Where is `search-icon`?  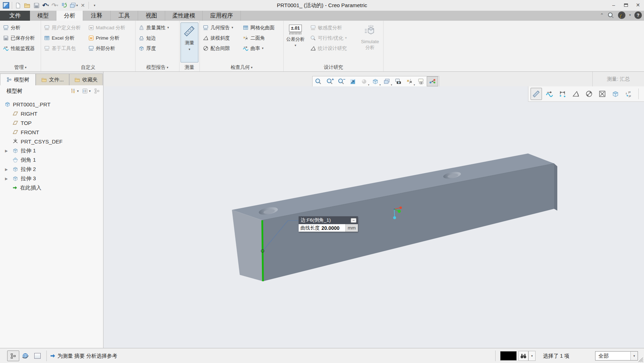 search-icon is located at coordinates (611, 15).